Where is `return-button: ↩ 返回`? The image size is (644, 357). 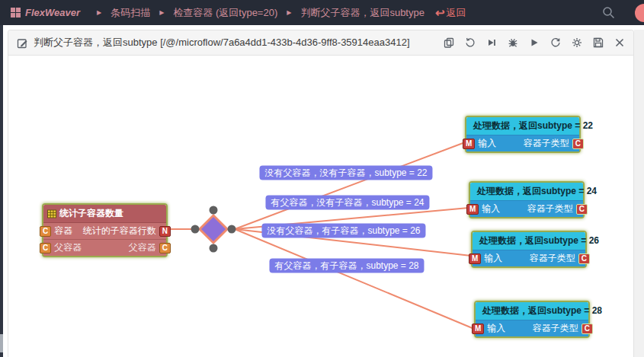
return-button: ↩ 返回 is located at coordinates (451, 13).